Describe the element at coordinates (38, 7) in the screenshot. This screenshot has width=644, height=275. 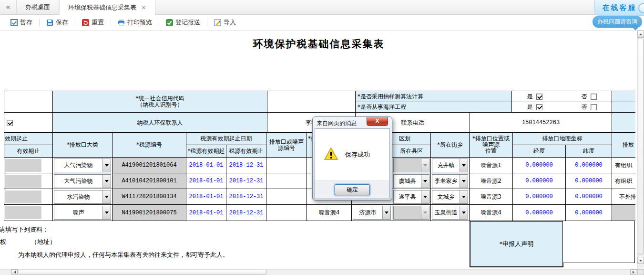
I see `tab-desktop: 办税桌面` at that location.